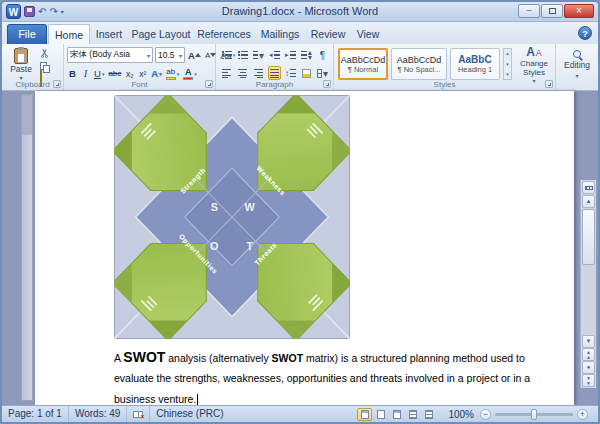  I want to click on doc-paragraph: A SWOT analysis (alternatively SWOT matr…, so click(322, 378).